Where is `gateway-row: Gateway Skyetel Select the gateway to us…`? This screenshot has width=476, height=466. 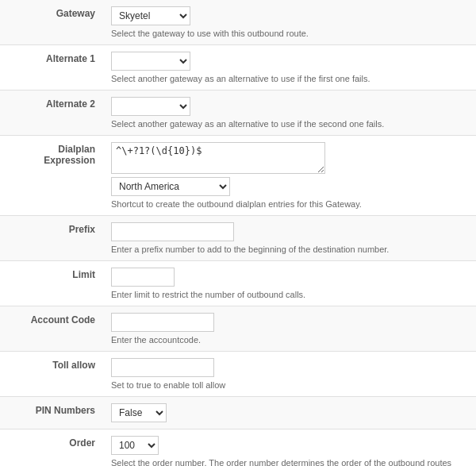
gateway-row: Gateway Skyetel Select the gateway to us… is located at coordinates (238, 22).